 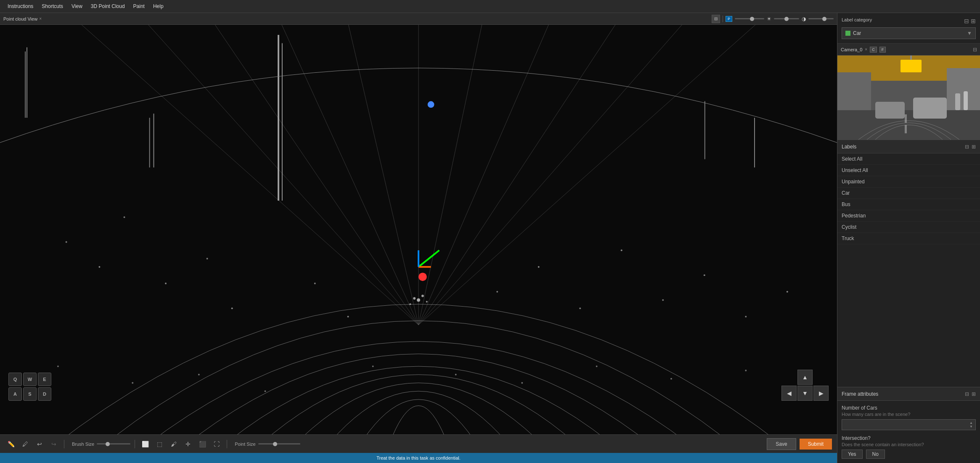 What do you see at coordinates (217, 444) in the screenshot?
I see `fullscreen-tool: ⛶` at bounding box center [217, 444].